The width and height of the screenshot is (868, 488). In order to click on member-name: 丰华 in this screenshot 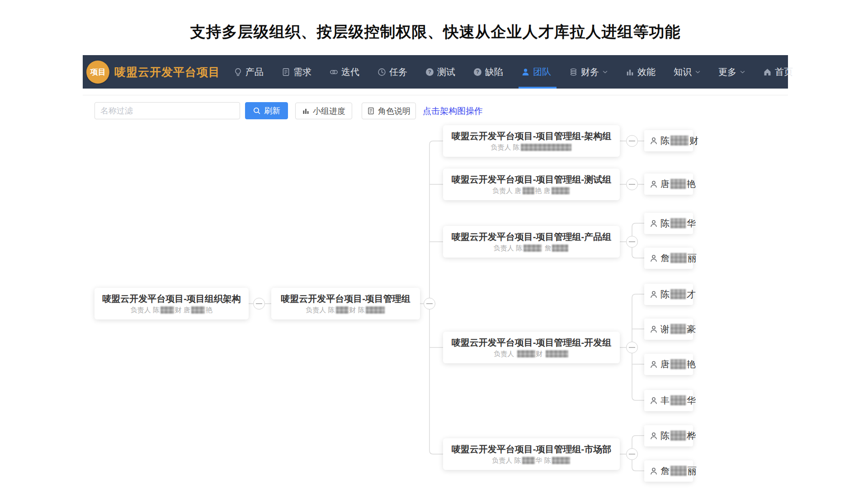, I will do `click(678, 400)`.